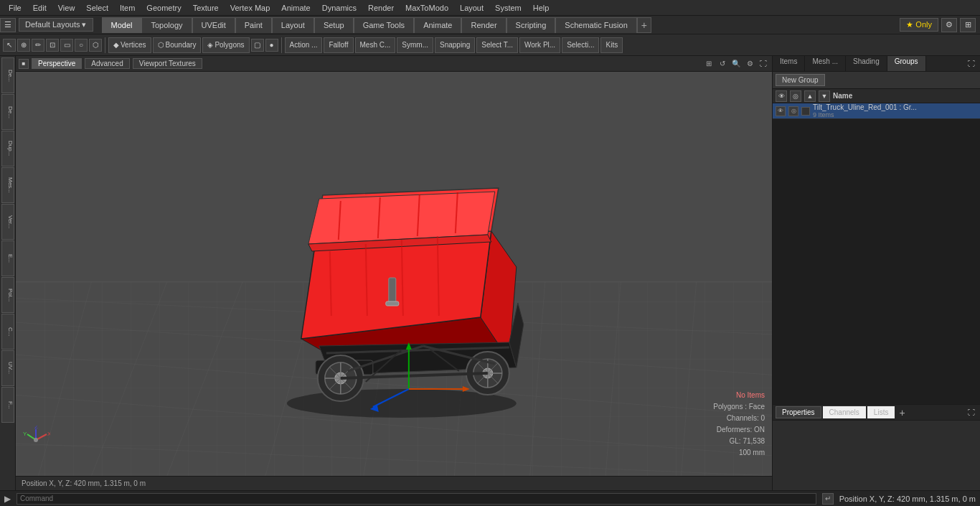 The image size is (980, 506). I want to click on viewport-expand-icon: ⛶, so click(763, 64).